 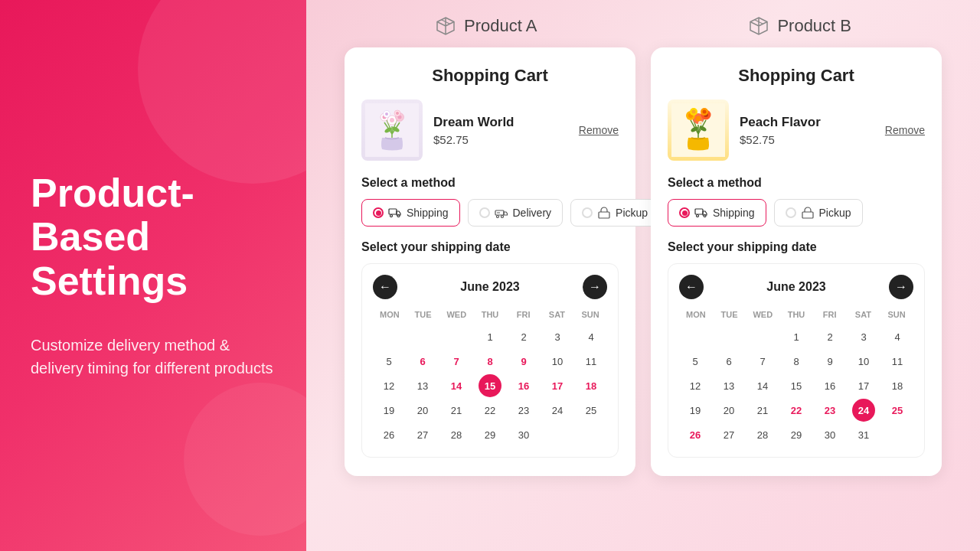 What do you see at coordinates (905, 130) in the screenshot?
I see `product-b-remove-btn: Remove` at bounding box center [905, 130].